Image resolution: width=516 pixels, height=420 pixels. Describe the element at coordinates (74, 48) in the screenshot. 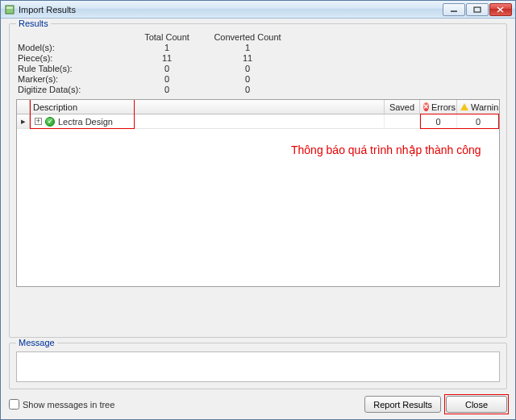

I see `row-models-label: Model(s):` at that location.